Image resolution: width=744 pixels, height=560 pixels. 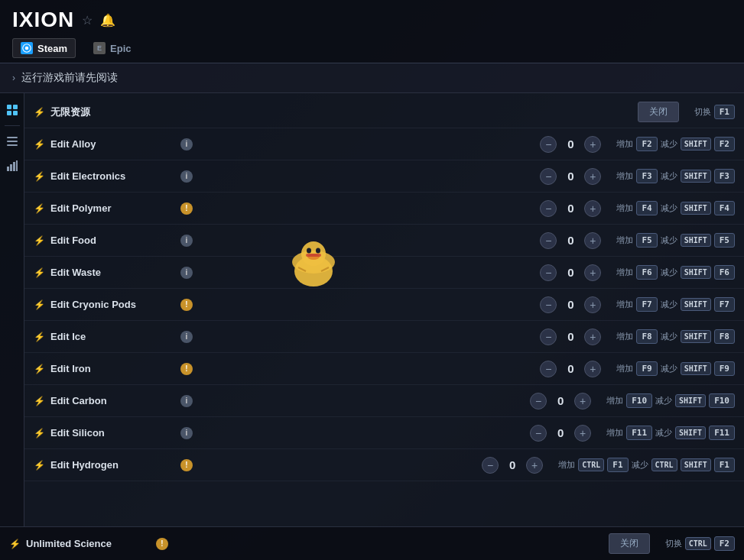 What do you see at coordinates (548, 209) in the screenshot?
I see `decrement-polymer: −` at bounding box center [548, 209].